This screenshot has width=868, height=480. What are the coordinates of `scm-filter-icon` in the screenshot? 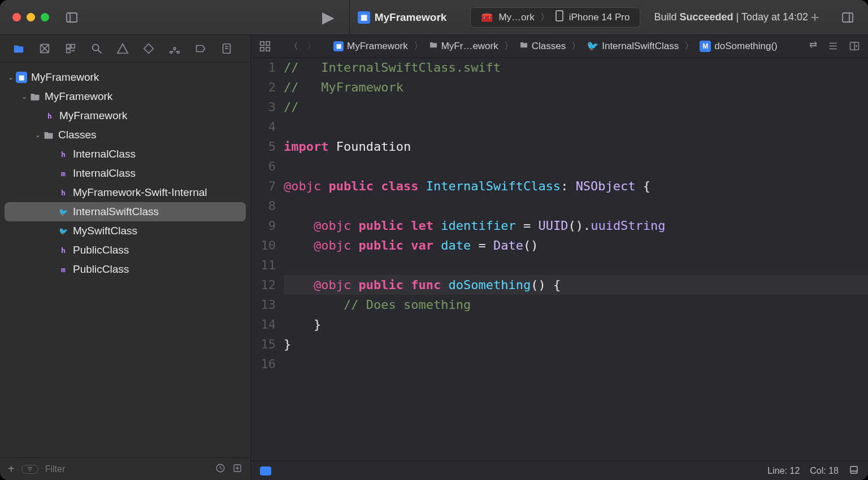 It's located at (237, 469).